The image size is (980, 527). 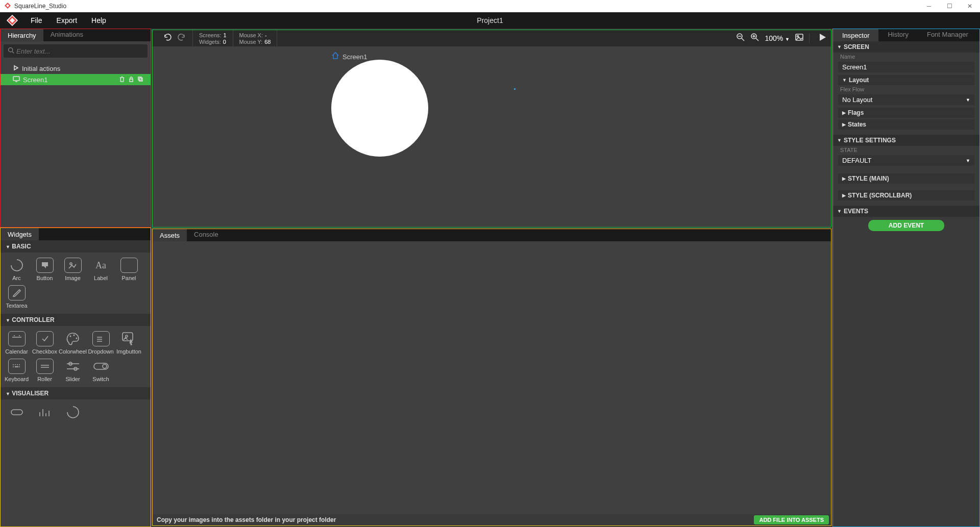 I want to click on app-icon, so click(x=8, y=6).